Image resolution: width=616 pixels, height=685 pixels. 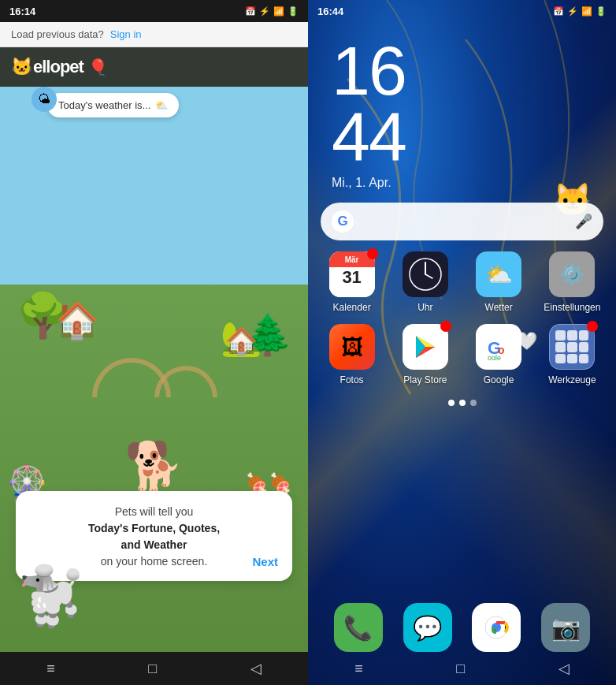 I want to click on playstore-icon-wrapper, so click(x=425, y=347).